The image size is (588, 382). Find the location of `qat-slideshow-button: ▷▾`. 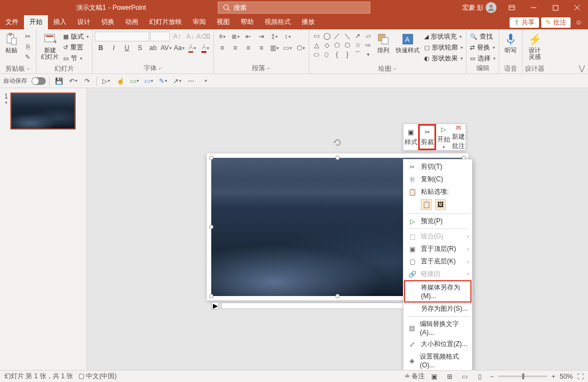

qat-slideshow-button: ▷▾ is located at coordinates (106, 81).